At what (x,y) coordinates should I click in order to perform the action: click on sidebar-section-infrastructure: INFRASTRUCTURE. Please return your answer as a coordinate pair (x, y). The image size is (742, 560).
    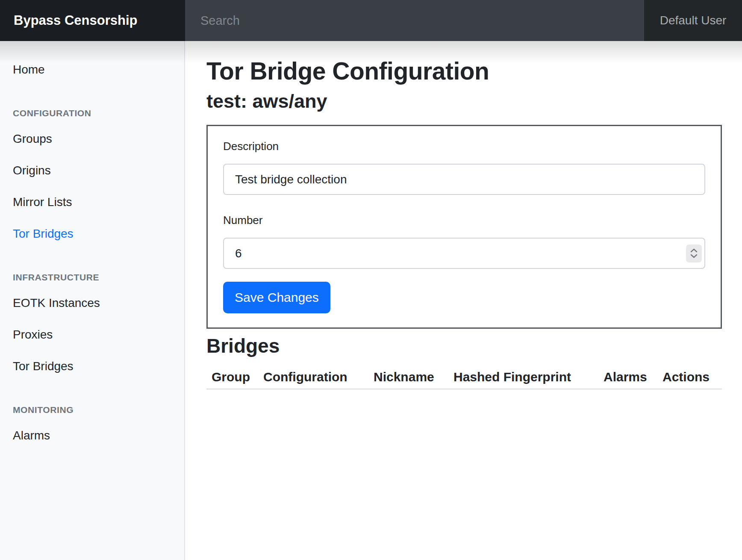
    Looking at the image, I should click on (98, 277).